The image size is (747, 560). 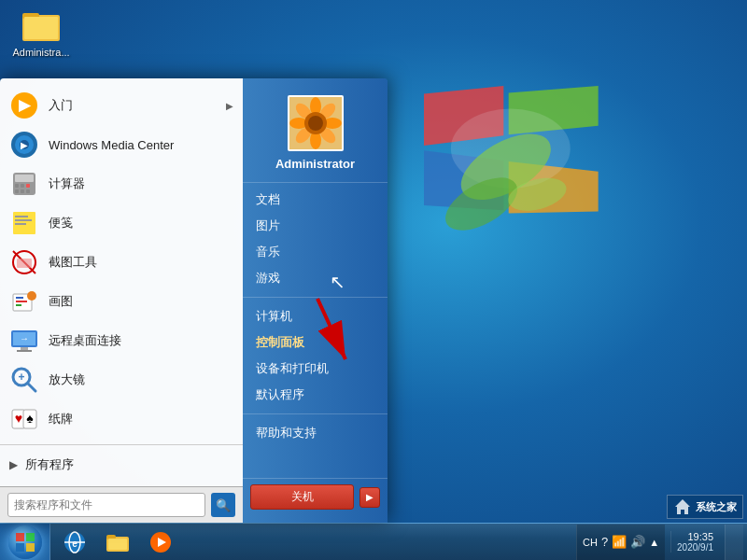 What do you see at coordinates (121, 301) in the screenshot?
I see `start-item-paint: 画图` at bounding box center [121, 301].